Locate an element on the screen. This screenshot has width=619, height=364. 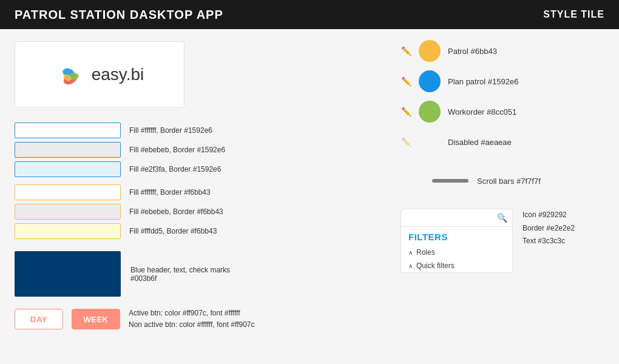
blue-color-swatch is located at coordinates (68, 274).